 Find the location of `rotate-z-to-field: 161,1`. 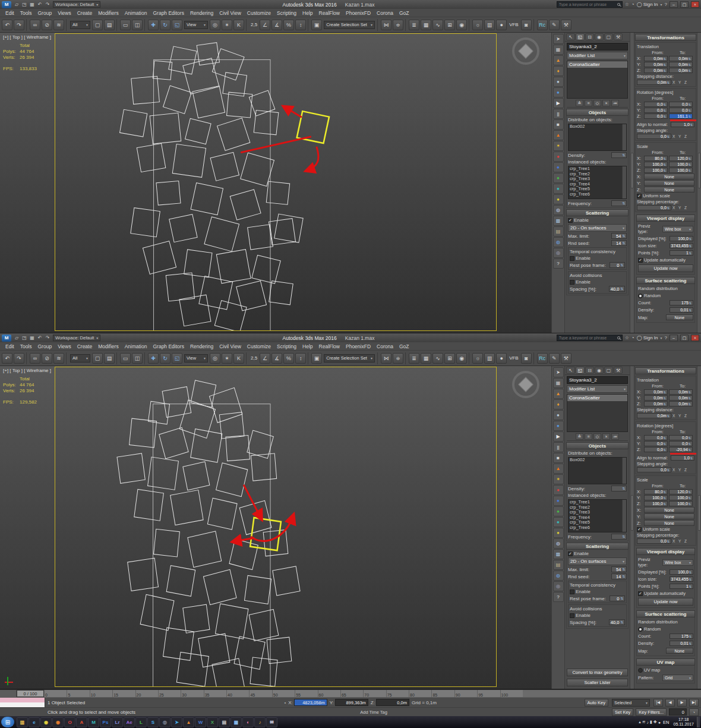

rotate-z-to-field: 161,1 is located at coordinates (681, 116).